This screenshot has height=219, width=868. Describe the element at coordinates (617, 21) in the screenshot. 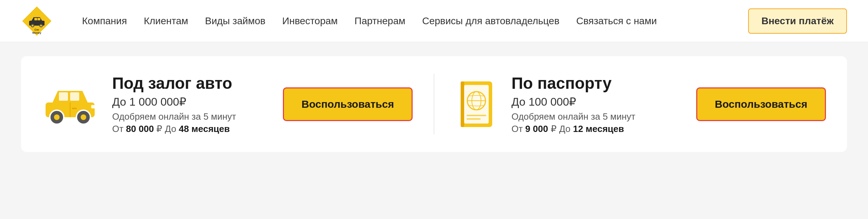

I see `nav-item-contact: Связаться с нами` at that location.